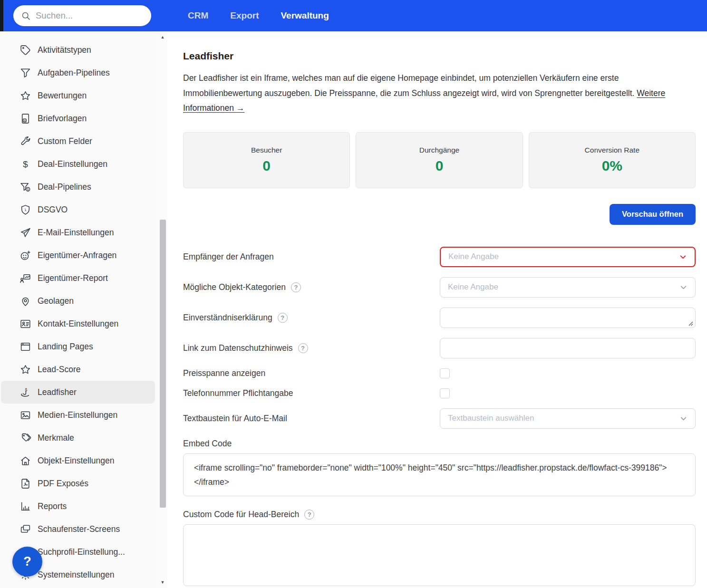 The height and width of the screenshot is (588, 707). What do you see at coordinates (491, 418) in the screenshot?
I see `select-placeholder: Textbaustein auswählen` at bounding box center [491, 418].